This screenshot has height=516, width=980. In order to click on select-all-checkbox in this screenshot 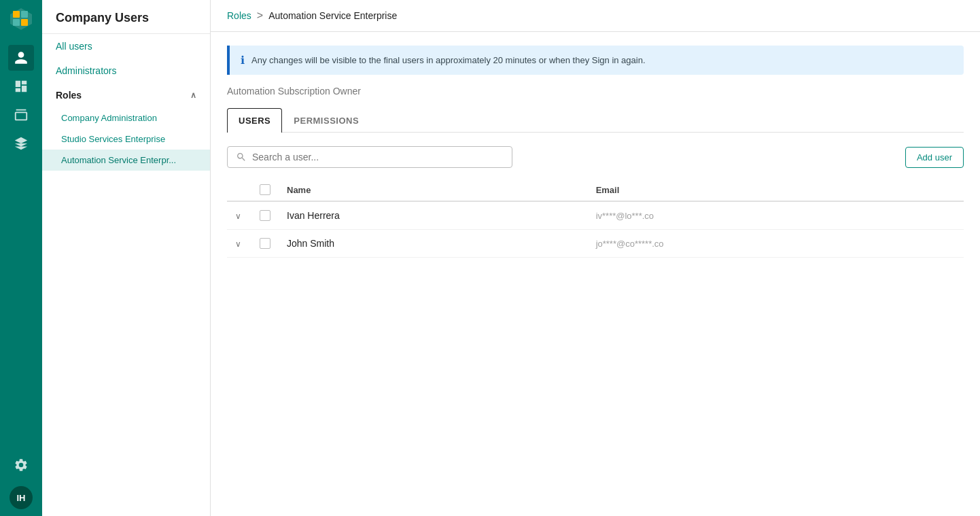, I will do `click(265, 190)`.